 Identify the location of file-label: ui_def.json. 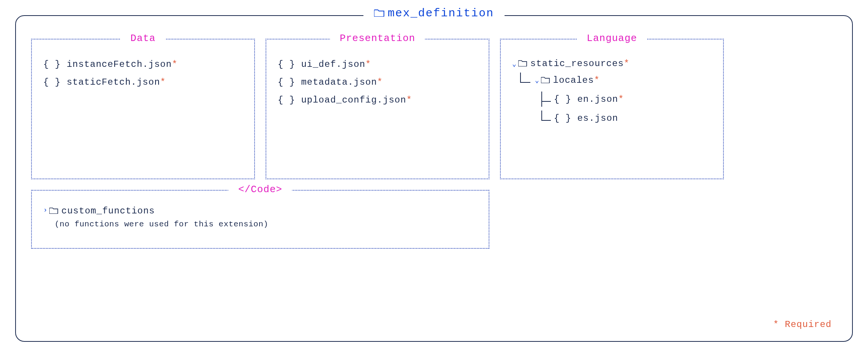
(333, 65).